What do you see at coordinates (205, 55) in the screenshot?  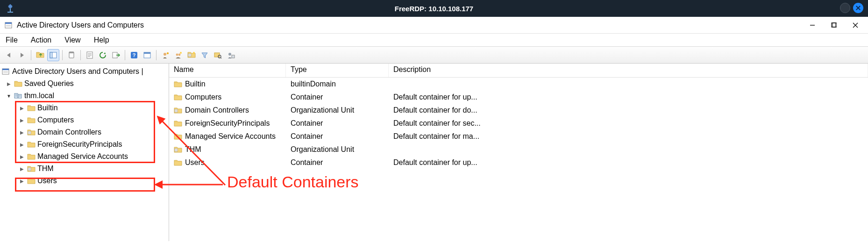 I see `filter-button` at bounding box center [205, 55].